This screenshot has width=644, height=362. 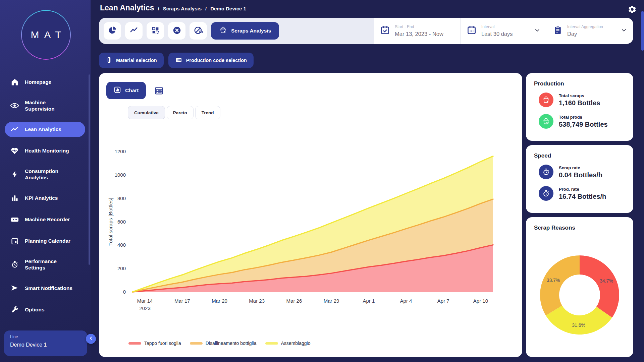 What do you see at coordinates (121, 268) in the screenshot?
I see `svg-text: 200` at bounding box center [121, 268].